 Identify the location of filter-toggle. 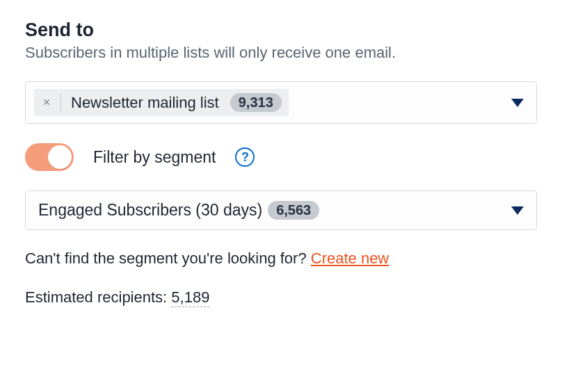
(49, 157).